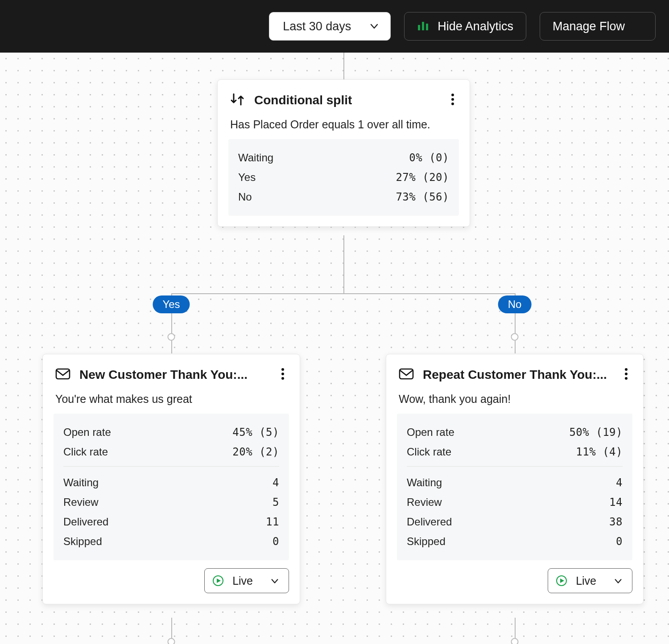  I want to click on conditional-split-node: Conditional split Has Placed Order equal…, so click(343, 153).